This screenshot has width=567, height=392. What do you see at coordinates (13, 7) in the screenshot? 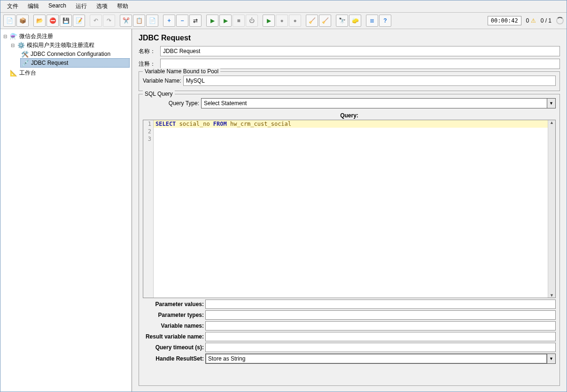
I see `menu-file: 文件` at bounding box center [13, 7].